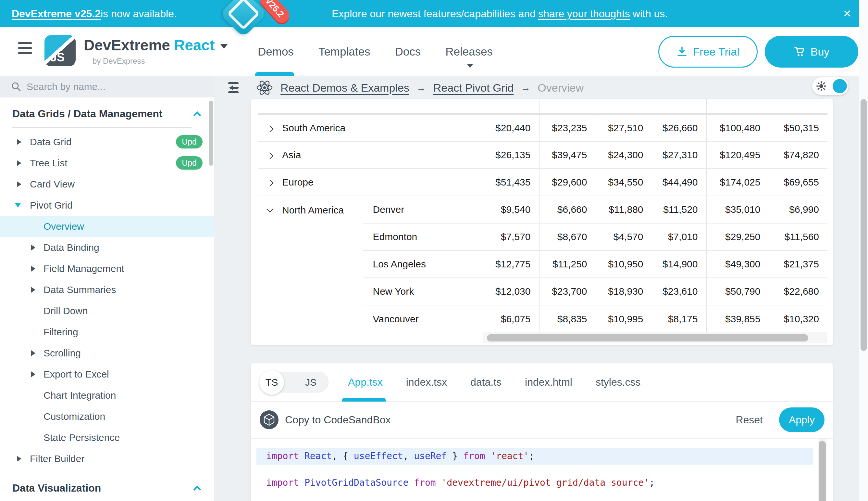 The height and width of the screenshot is (501, 868). What do you see at coordinates (62, 353) in the screenshot?
I see `sidebar-item-label: Scrolling` at bounding box center [62, 353].